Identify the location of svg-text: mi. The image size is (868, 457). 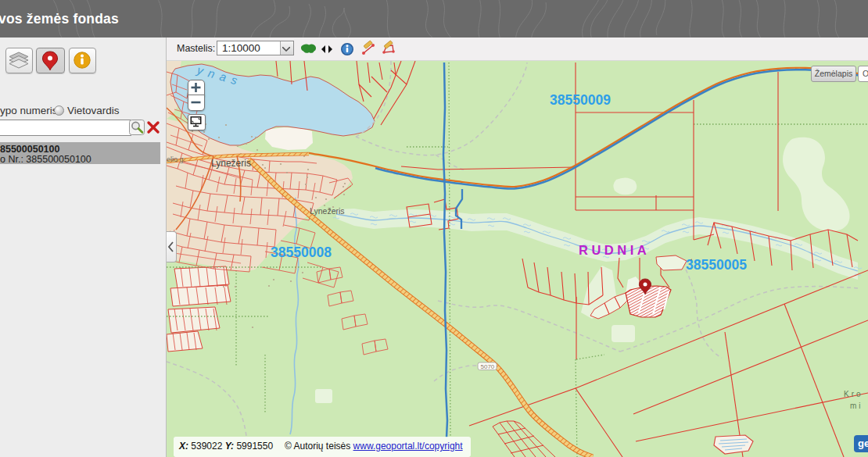
(857, 406).